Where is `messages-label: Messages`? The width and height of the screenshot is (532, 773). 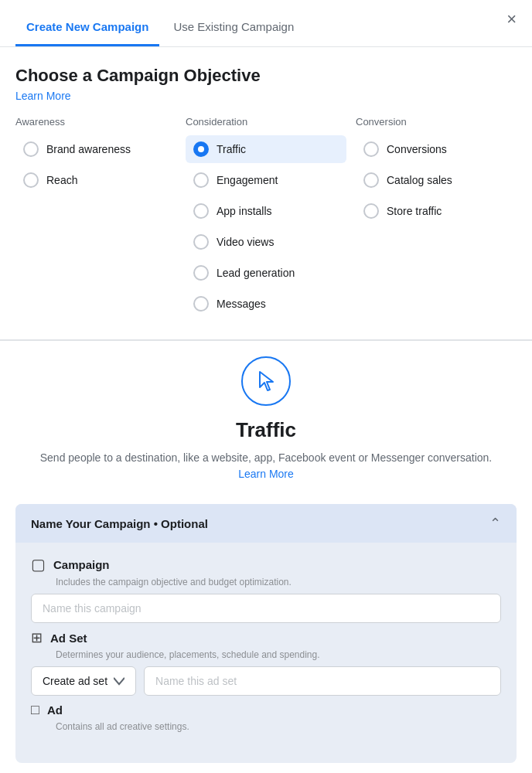
messages-label: Messages is located at coordinates (241, 304).